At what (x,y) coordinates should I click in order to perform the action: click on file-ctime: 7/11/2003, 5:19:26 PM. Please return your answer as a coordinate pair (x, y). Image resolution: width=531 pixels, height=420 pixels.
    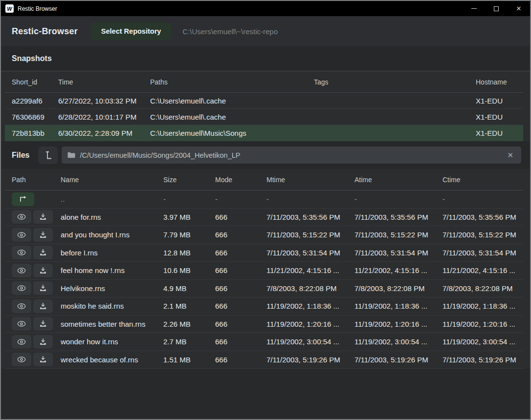
    Looking at the image, I should click on (479, 359).